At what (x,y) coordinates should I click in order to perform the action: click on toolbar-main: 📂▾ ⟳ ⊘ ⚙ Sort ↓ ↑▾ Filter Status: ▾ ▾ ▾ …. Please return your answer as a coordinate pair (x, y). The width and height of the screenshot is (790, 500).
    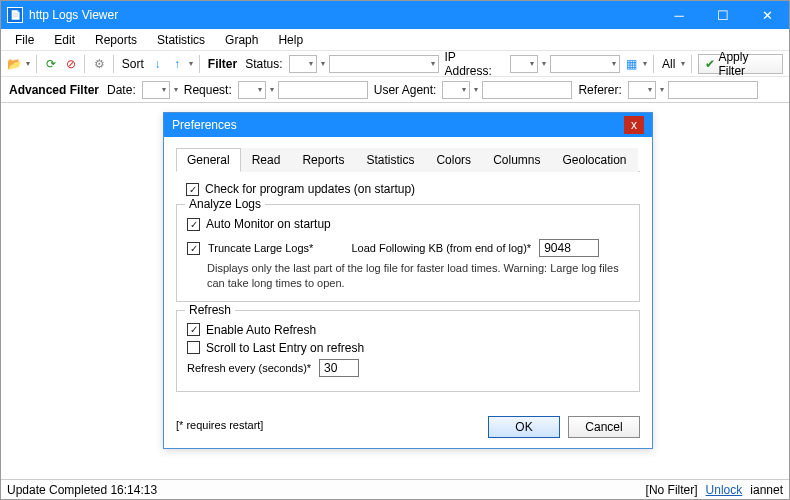
    Looking at the image, I should click on (395, 64).